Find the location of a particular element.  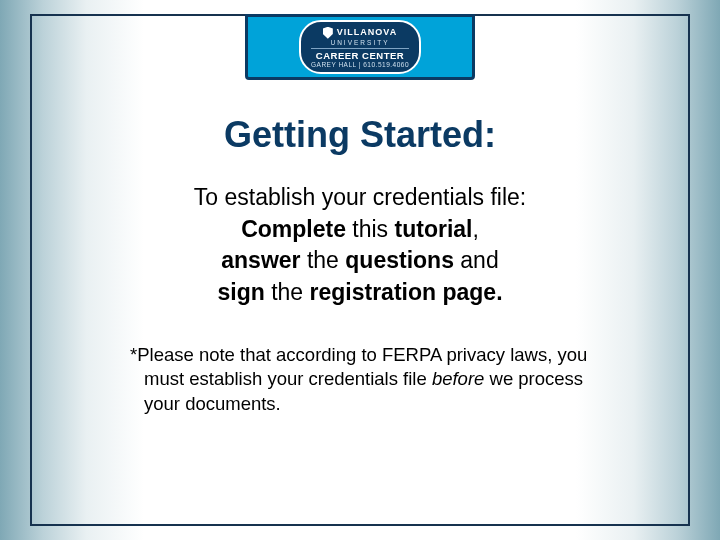

body-line-1: To establish your credentials file: is located at coordinates (360, 198).